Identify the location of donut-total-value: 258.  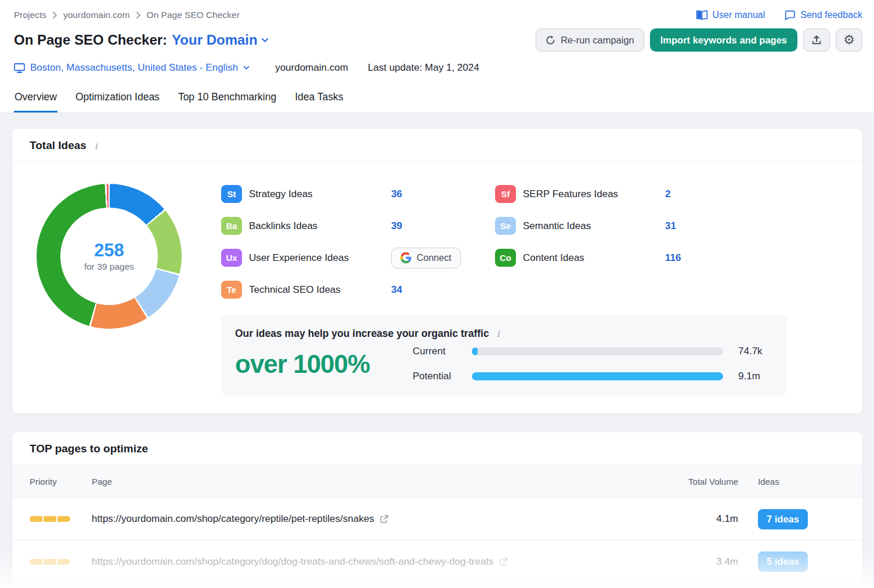
(109, 251).